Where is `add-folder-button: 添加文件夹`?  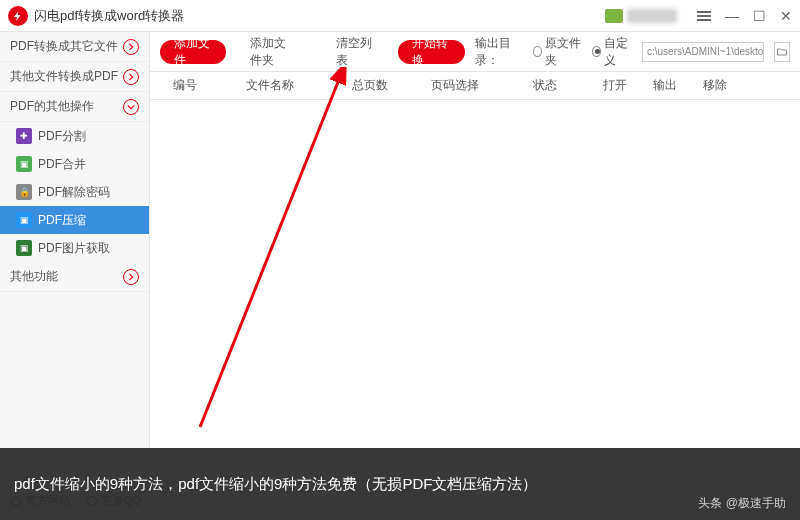
add-folder-button: 添加文件夹 is located at coordinates (274, 52).